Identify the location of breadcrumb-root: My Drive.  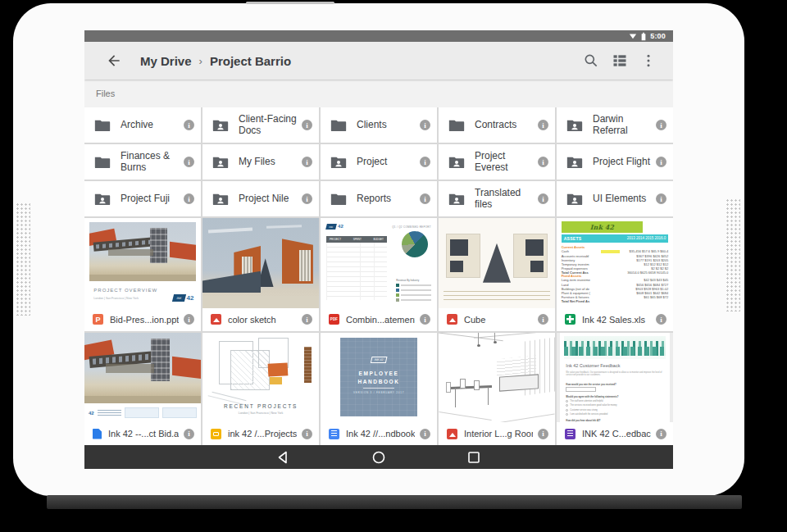
(166, 61).